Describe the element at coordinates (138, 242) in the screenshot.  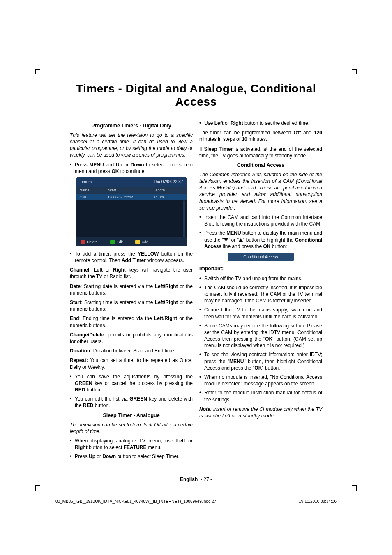
I see `yellow-button-icon` at that location.